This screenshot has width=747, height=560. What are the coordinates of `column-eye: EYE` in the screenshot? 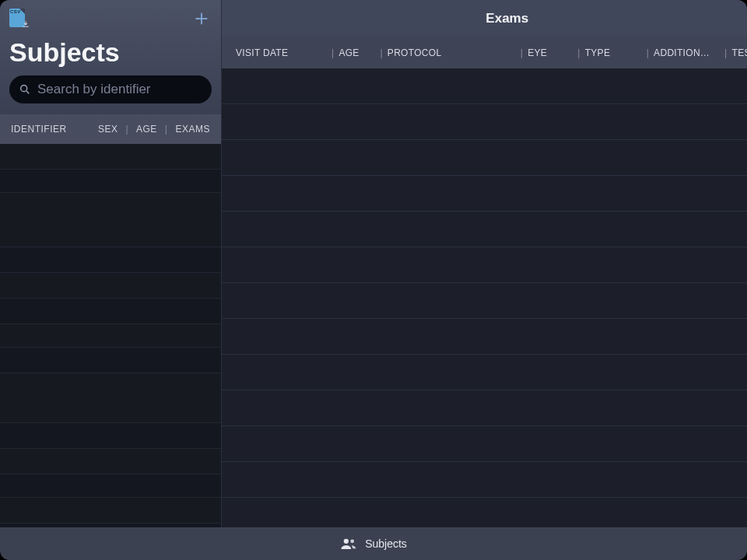 It's located at (537, 53).